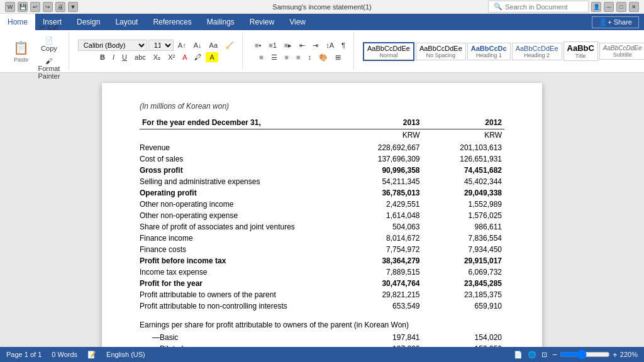 The image size is (644, 362). I want to click on bullets-button: ≡•, so click(258, 45).